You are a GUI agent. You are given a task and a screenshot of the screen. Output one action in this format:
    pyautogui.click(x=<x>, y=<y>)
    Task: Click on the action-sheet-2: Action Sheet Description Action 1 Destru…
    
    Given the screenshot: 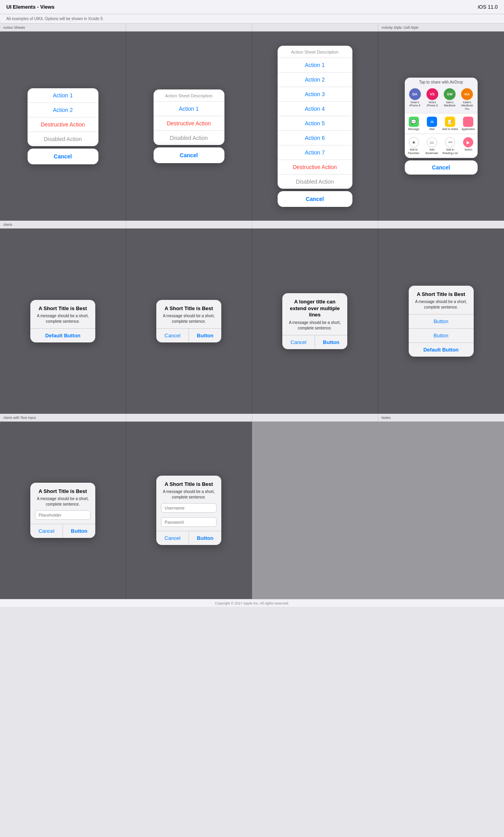 What is the action you would take?
    pyautogui.click(x=189, y=117)
    